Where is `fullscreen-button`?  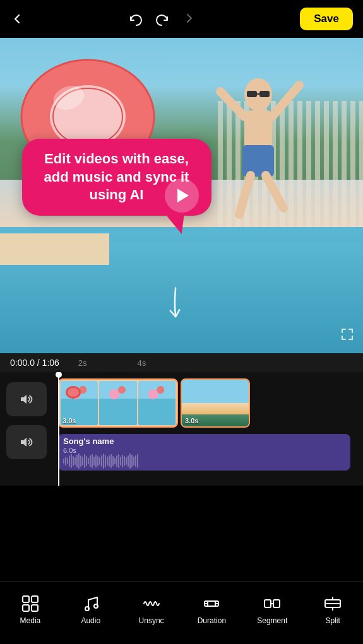 fullscreen-button is located at coordinates (347, 336).